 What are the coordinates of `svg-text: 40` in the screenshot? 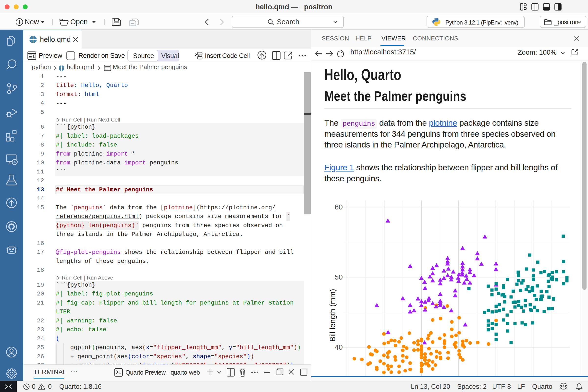 It's located at (339, 347).